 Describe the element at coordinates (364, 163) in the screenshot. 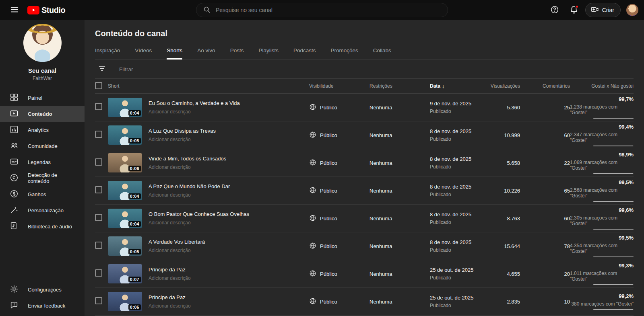

I see `table-row: 0:06 Vinde a Mim, Todos os Cansados Adic…` at that location.